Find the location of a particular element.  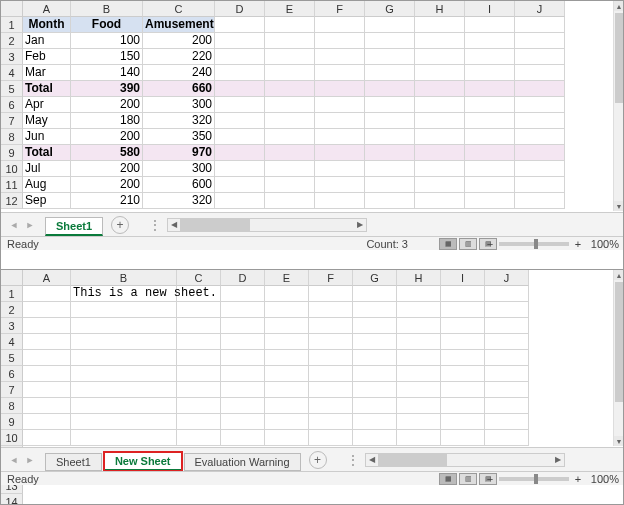

cell-A4: Mar is located at coordinates (47, 73).